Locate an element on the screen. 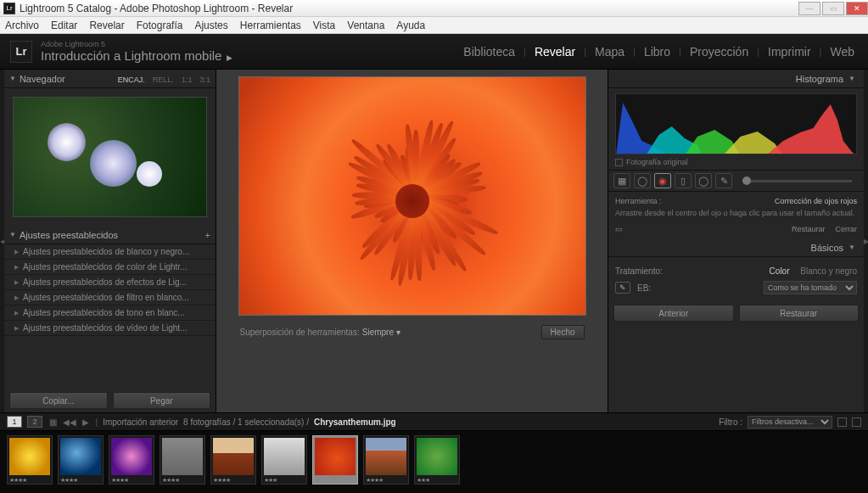 The image size is (868, 493). close-tool-button: Cerrar is located at coordinates (846, 229).